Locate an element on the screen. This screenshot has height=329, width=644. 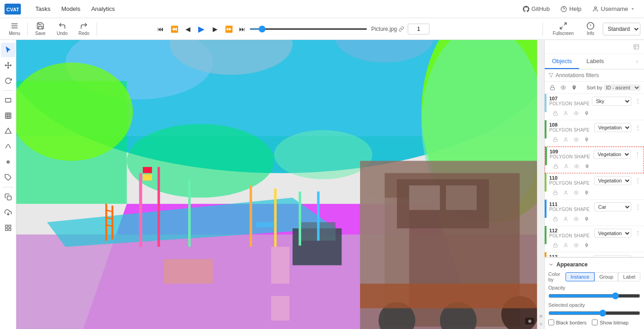
lock-all-icon is located at coordinates (552, 88).